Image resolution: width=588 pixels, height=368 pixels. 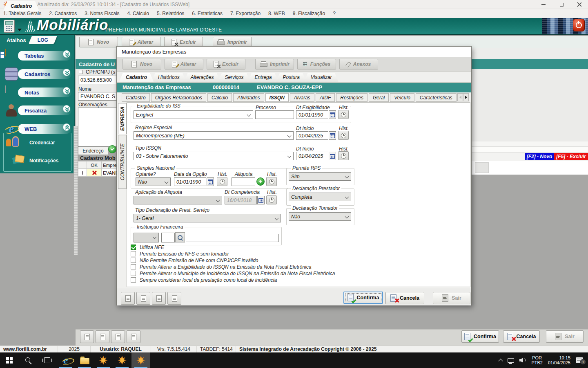 What do you see at coordinates (579, 360) in the screenshot?
I see `notification-icon: 1` at bounding box center [579, 360].